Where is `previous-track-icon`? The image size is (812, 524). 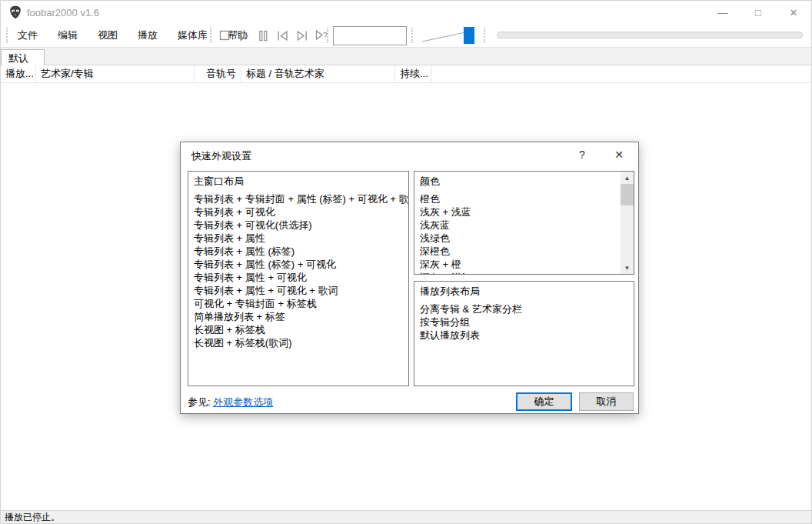 previous-track-icon is located at coordinates (283, 35).